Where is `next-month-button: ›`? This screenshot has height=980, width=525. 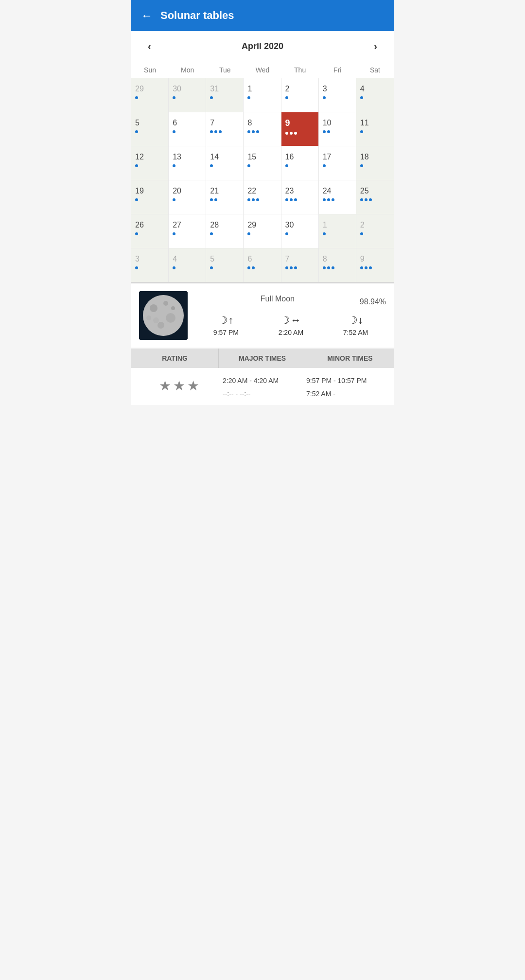 next-month-button: › is located at coordinates (375, 47).